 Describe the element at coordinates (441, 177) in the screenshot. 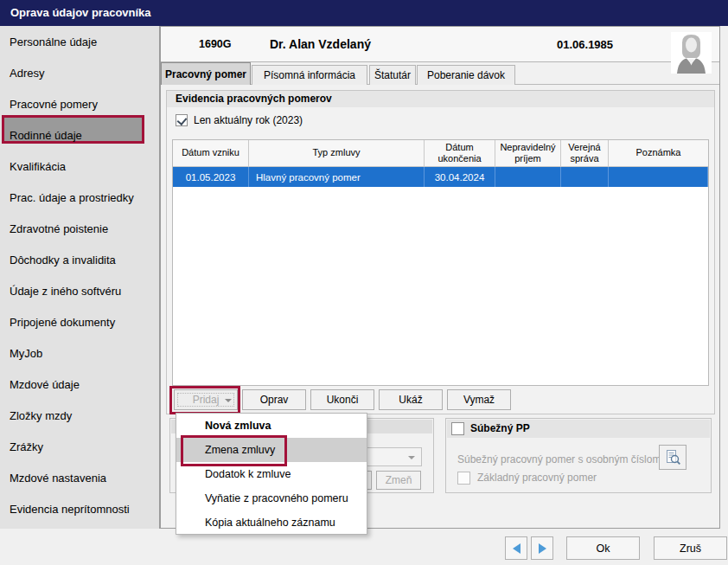

I see `table-row: 01.05.2023 Hlavný pracovný pomer 30.04.2…` at that location.